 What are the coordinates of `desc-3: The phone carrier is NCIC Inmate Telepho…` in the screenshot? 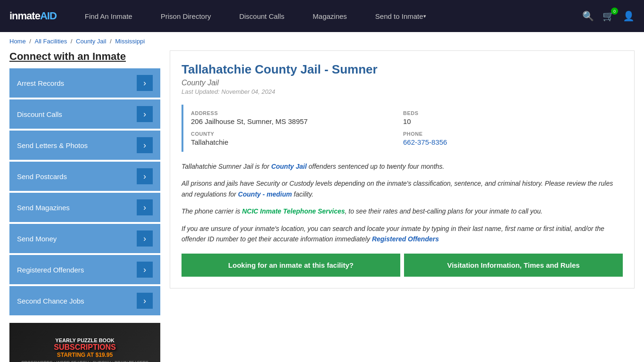 It's located at (402, 211).